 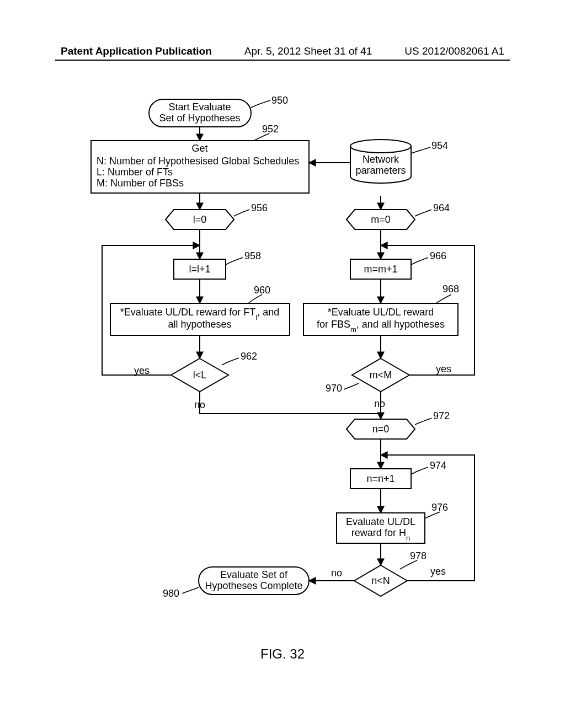 I want to click on node-970-test-m: m<M 970, so click(x=367, y=376).